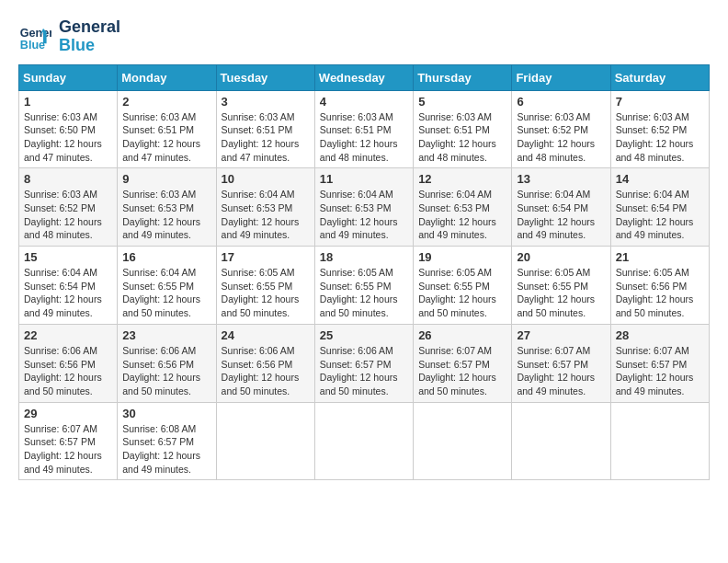 This screenshot has width=728, height=563. Describe the element at coordinates (660, 208) in the screenshot. I see `day-cell: 14Sunrise: 6:04 AMSunset: 6:54 PMDayligh…` at that location.